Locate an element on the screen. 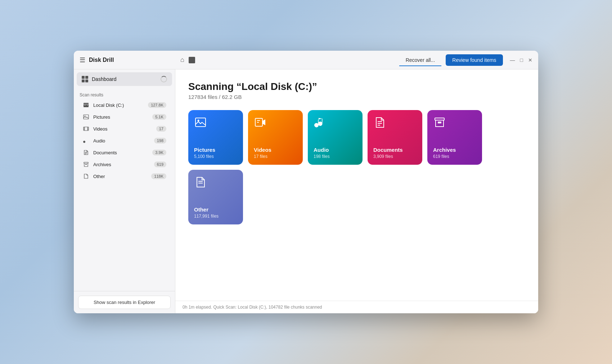  sidebar-item-name-audio: Audio is located at coordinates (124, 141).